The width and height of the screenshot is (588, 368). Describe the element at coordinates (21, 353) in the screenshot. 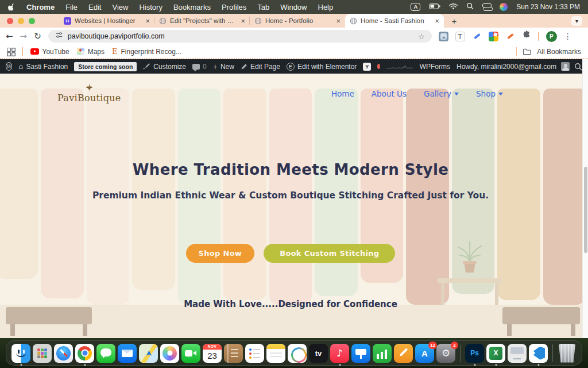

I see `dock-finder-icon` at that location.